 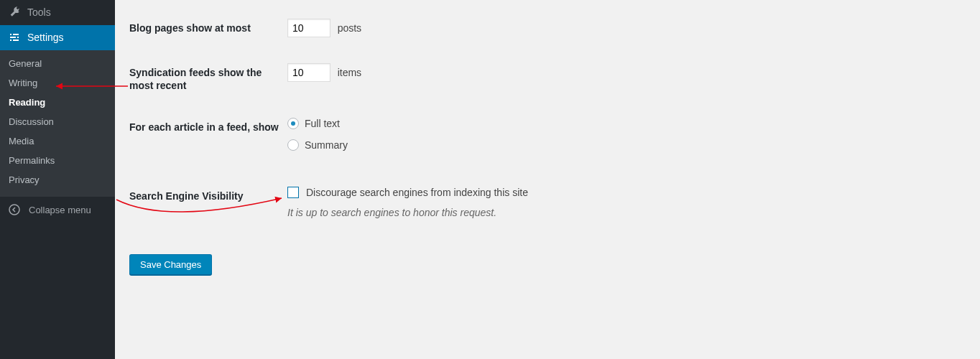 What do you see at coordinates (547, 75) in the screenshot?
I see `row-syndication: Syndication feeds show the most recent i…` at bounding box center [547, 75].